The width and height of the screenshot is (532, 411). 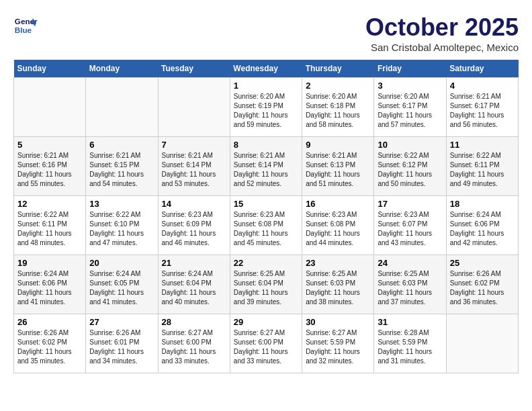 I want to click on day-number: 31, so click(x=410, y=322).